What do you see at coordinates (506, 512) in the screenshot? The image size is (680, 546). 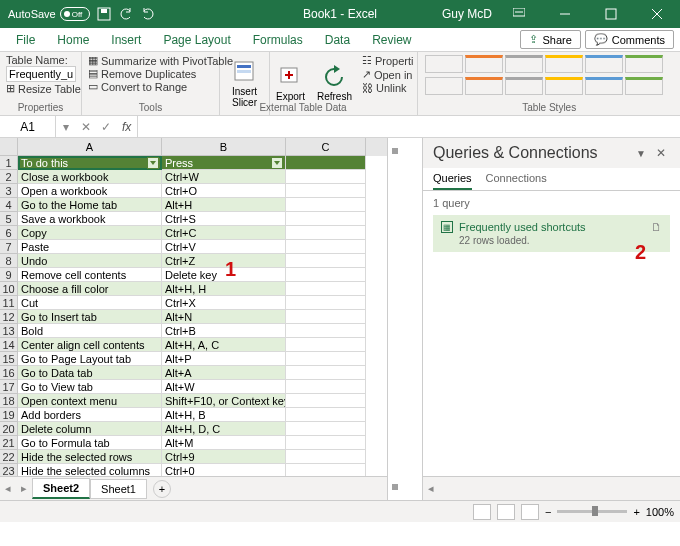 I see `page-layout-view-icon` at bounding box center [506, 512].